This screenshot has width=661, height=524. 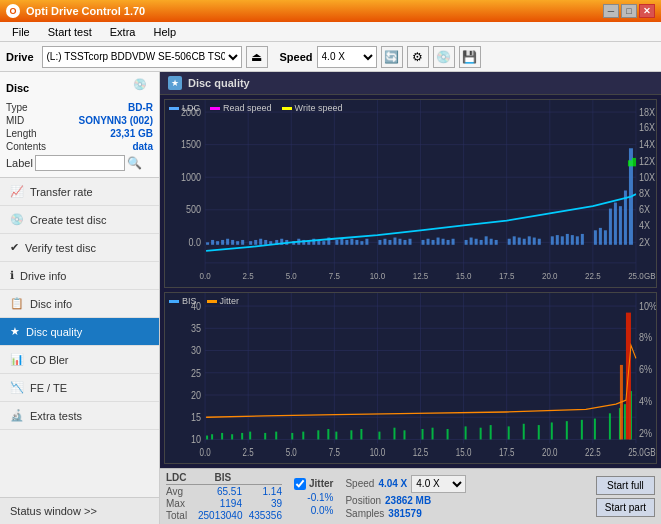 I want to click on svg-text: 18X, so click(x=647, y=112).